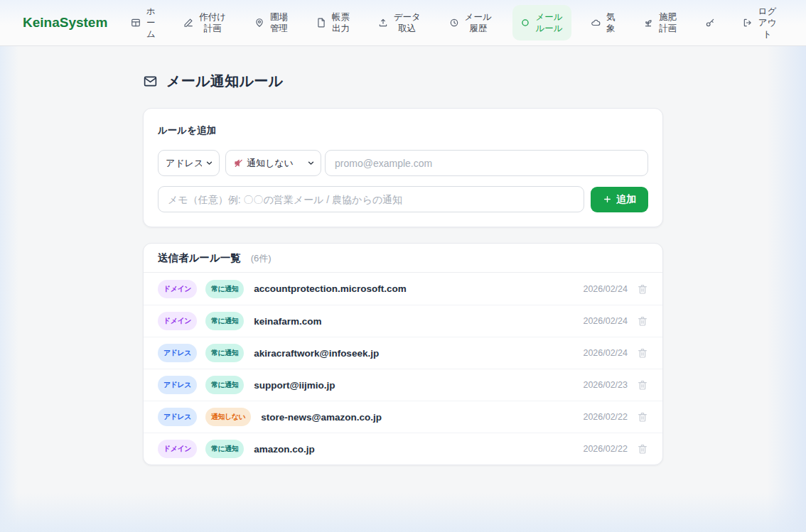 The height and width of the screenshot is (532, 806). What do you see at coordinates (144, 23) in the screenshot?
I see `nav-item-home: ホーム` at bounding box center [144, 23].